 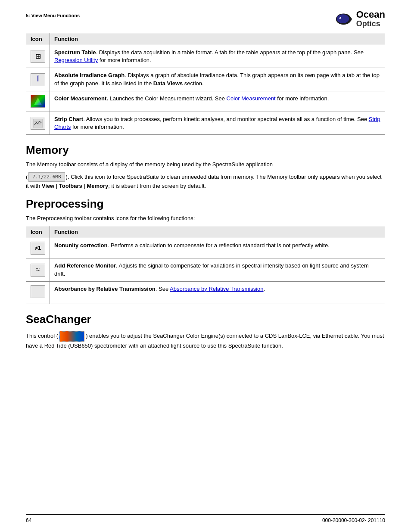 What do you see at coordinates (354, 520) in the screenshot?
I see `doc-number: 000-20000-300-02- 201110` at bounding box center [354, 520].